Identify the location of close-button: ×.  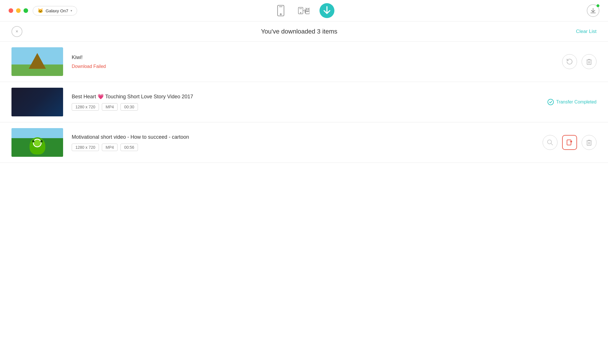
(17, 32).